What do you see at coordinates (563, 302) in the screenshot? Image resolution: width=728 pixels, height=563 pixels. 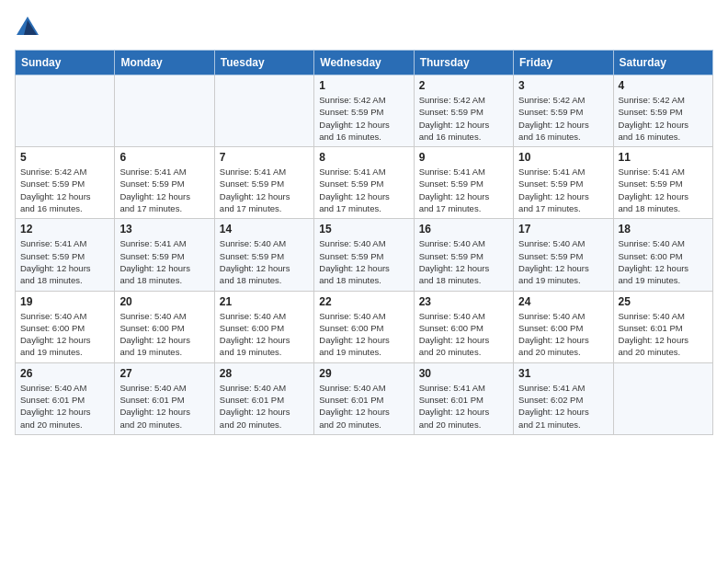 I see `day-number: 24` at bounding box center [563, 302].